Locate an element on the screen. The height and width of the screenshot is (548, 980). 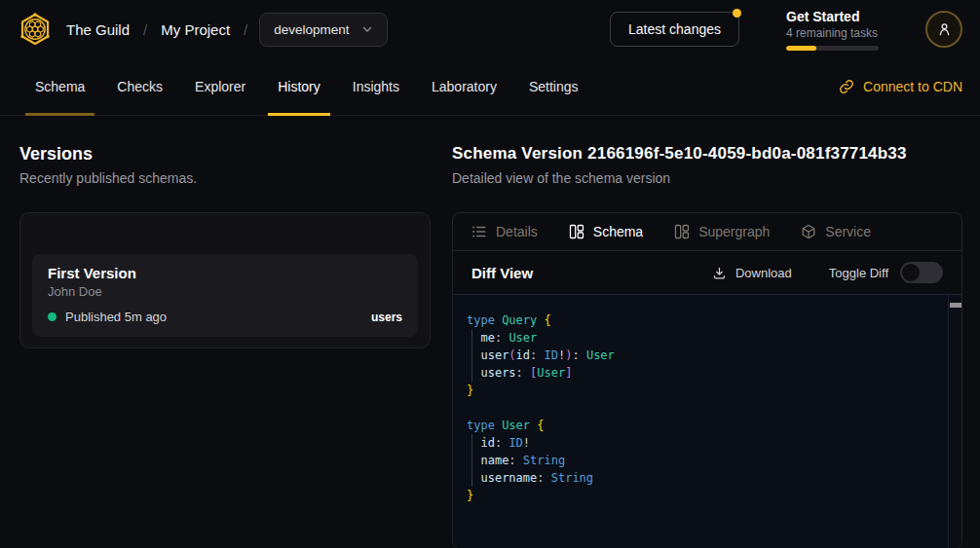
published-status-dot is located at coordinates (53, 317).